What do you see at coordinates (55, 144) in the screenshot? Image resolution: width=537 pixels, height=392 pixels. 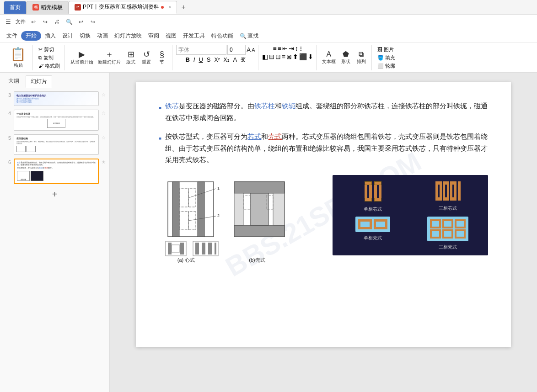 I see `list-item: 5 变压器结构 变压器的结构(结构)主要有：铁芯、线圈(绕组)。变压器在实际应用…` at bounding box center [55, 144].